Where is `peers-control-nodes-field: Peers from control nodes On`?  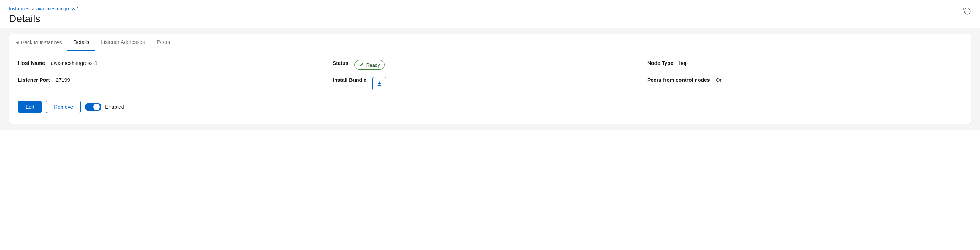 peers-control-nodes-field: Peers from control nodes On is located at coordinates (805, 84).